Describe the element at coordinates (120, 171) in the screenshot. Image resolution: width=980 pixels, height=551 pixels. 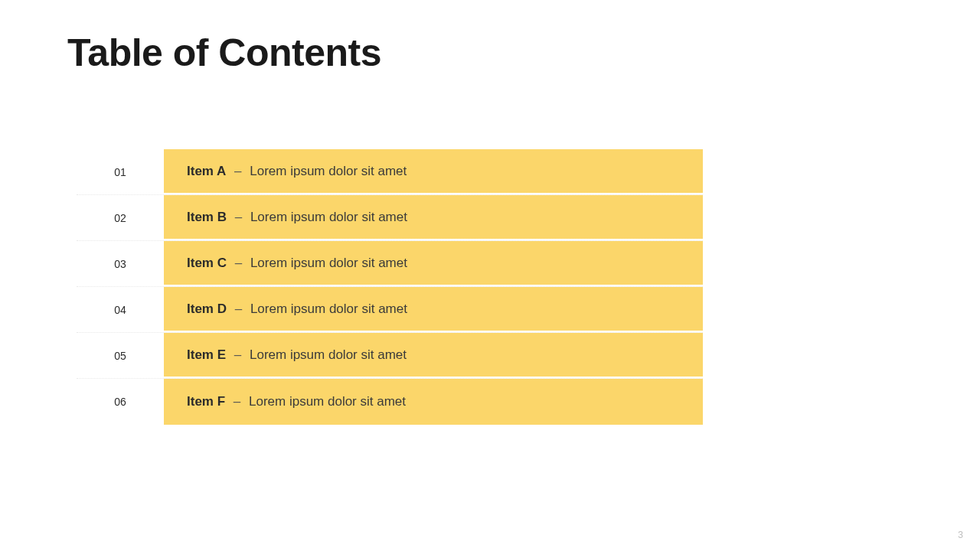
I see `toc-number: 01` at that location.